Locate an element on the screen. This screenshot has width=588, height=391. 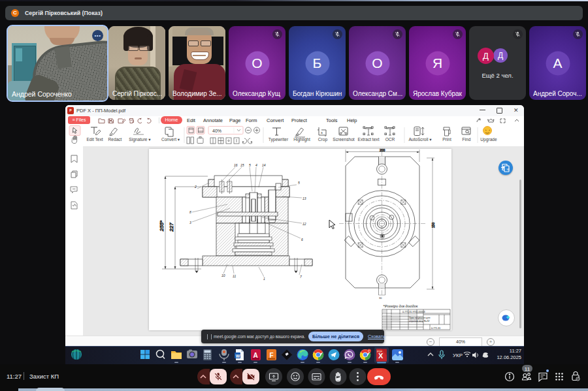
svg-text: Redact is located at coordinates (115, 140).